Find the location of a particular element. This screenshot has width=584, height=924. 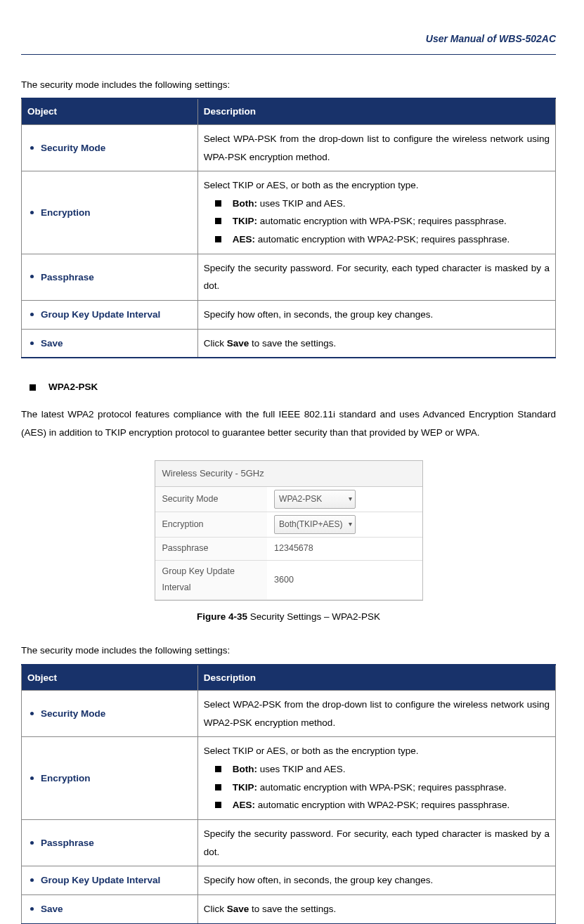

figure-field-label: Passphrase is located at coordinates (212, 548).